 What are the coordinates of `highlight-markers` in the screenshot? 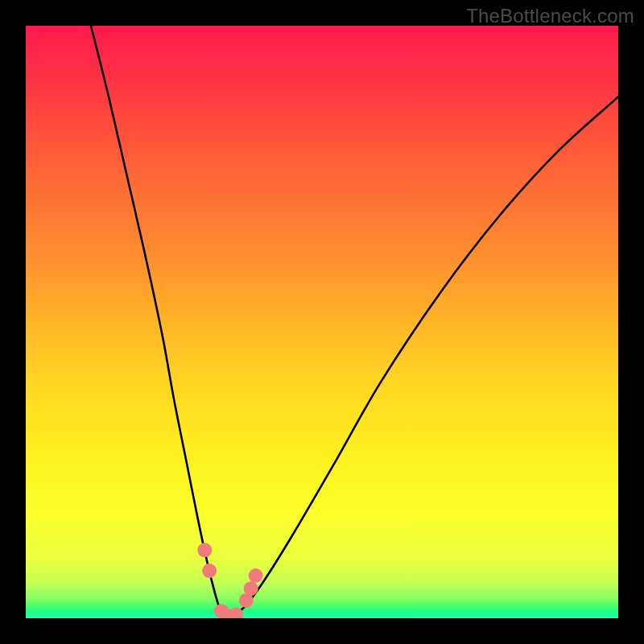 It's located at (230, 580).